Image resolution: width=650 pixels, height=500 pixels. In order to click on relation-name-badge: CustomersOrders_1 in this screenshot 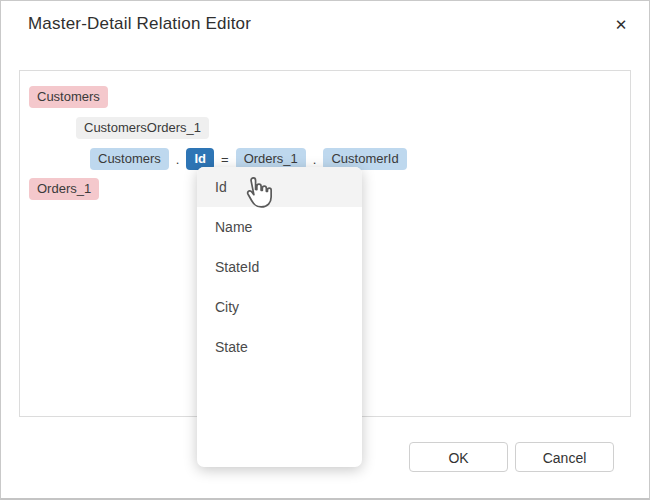, I will do `click(142, 128)`.